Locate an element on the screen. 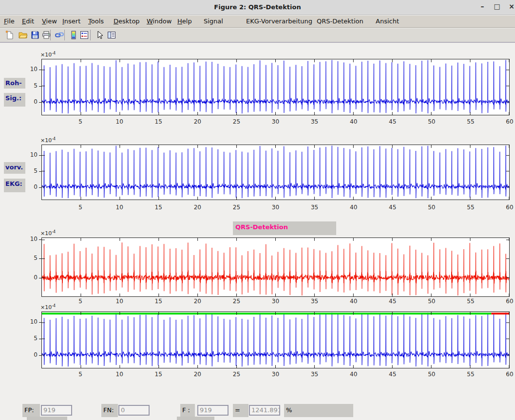 This screenshot has height=420, width=515. toolbar is located at coordinates (257, 36).